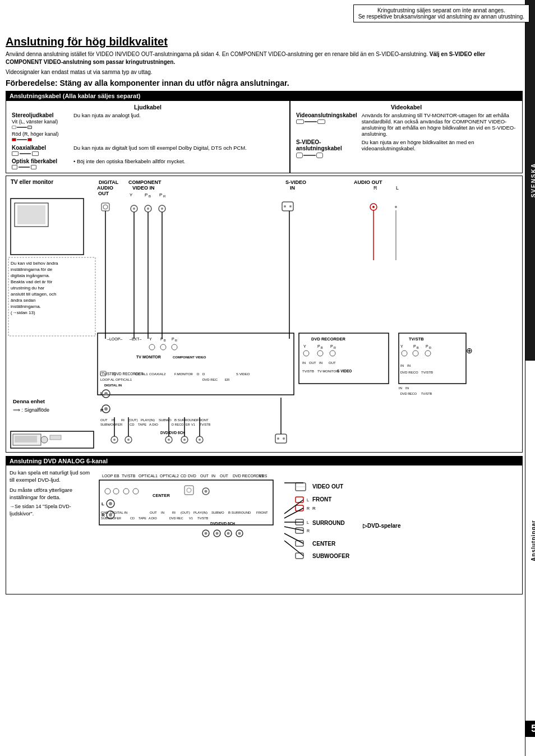  I want to click on coaxial-cell: Koaxialkabel, so click(40, 150).